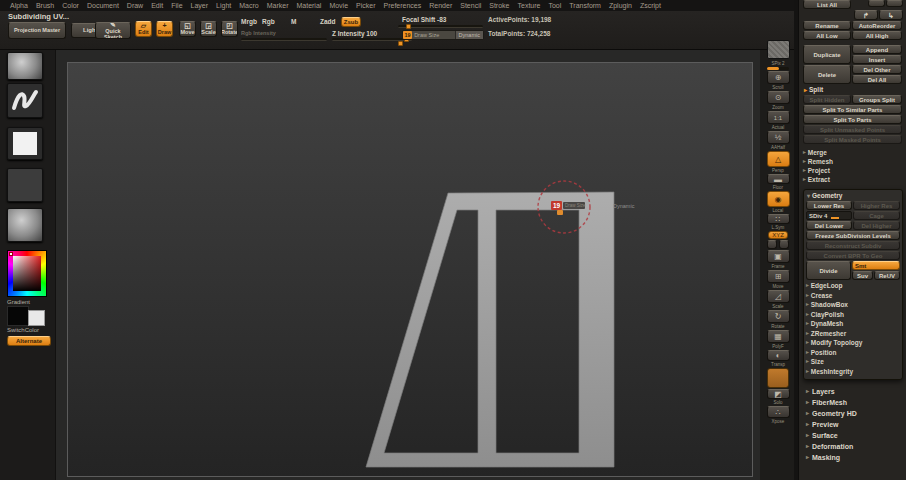 This screenshot has width=906, height=480. I want to click on menu-item: Texture, so click(528, 6).